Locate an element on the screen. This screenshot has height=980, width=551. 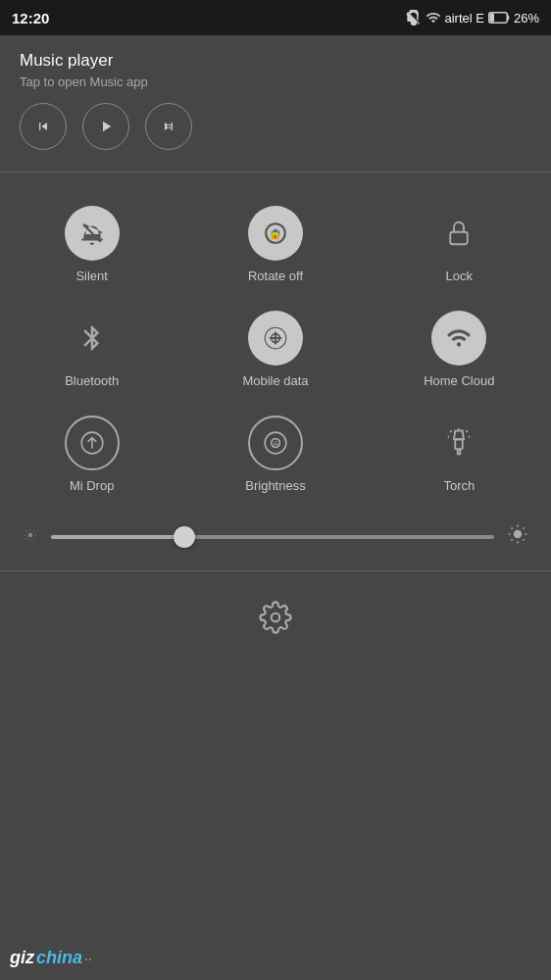
play-button is located at coordinates (106, 126).